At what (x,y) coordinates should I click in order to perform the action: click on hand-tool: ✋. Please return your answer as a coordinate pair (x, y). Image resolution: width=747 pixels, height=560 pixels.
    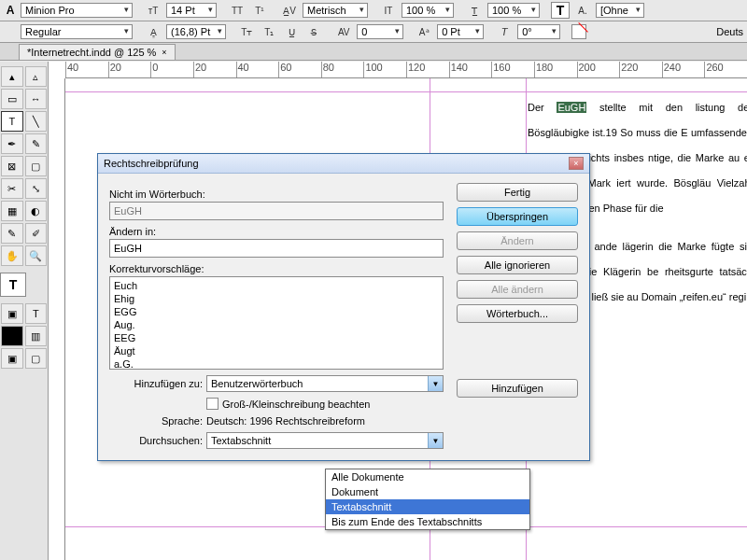
    Looking at the image, I should click on (12, 256).